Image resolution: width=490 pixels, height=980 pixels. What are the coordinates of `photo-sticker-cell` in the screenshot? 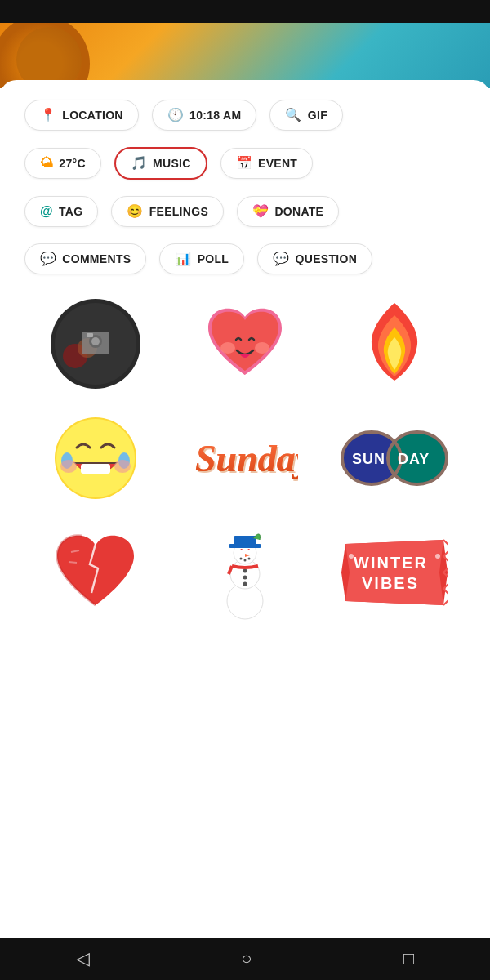 It's located at (95, 344).